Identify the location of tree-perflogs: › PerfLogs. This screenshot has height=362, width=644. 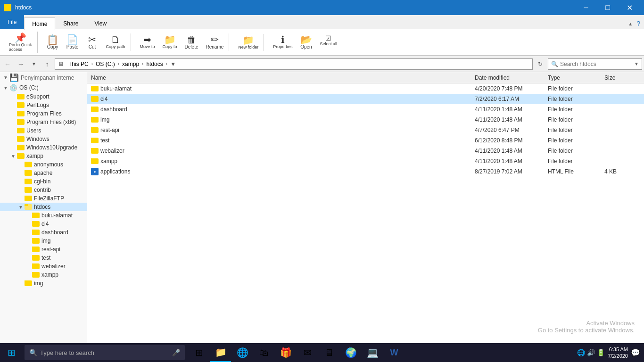
(43, 105).